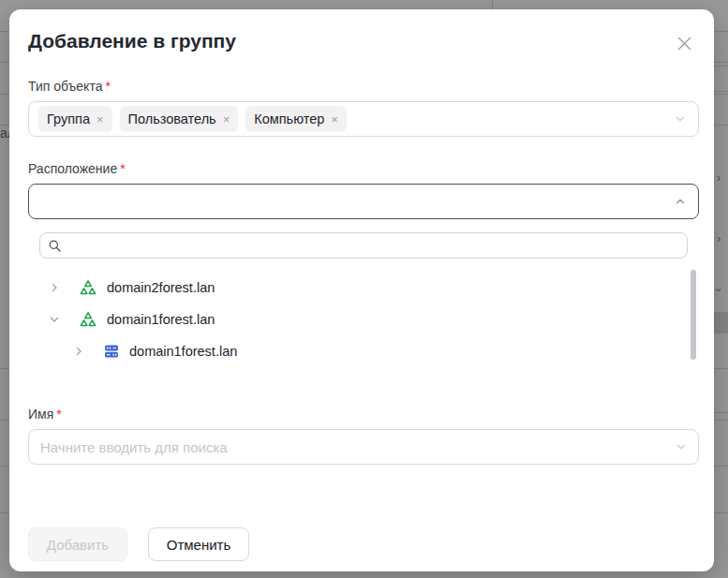  I want to click on dialog-actions: Добавить Отменить, so click(364, 544).